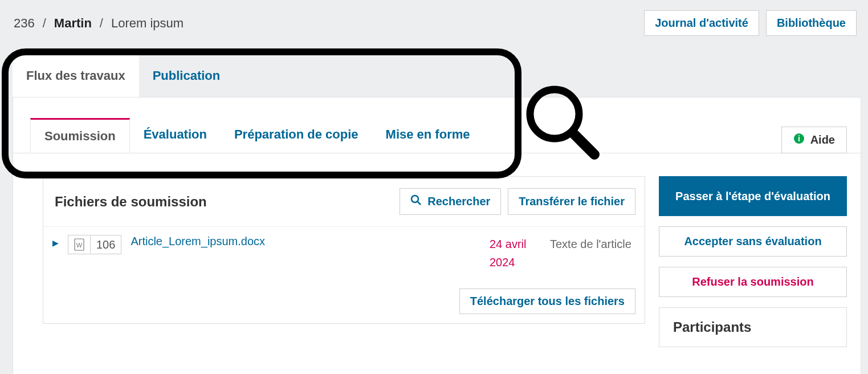 This screenshot has height=374, width=868. What do you see at coordinates (814, 140) in the screenshot?
I see `help-button: i Aide` at bounding box center [814, 140].